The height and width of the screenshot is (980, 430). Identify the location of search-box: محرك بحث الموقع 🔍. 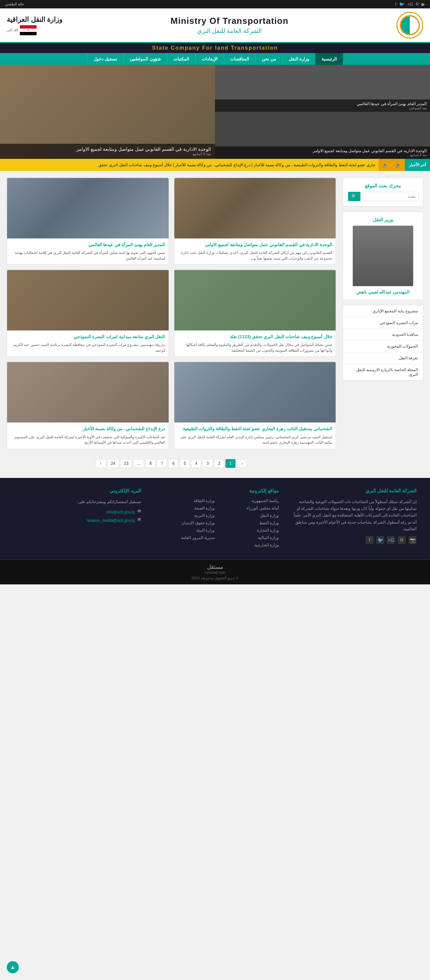
(383, 192).